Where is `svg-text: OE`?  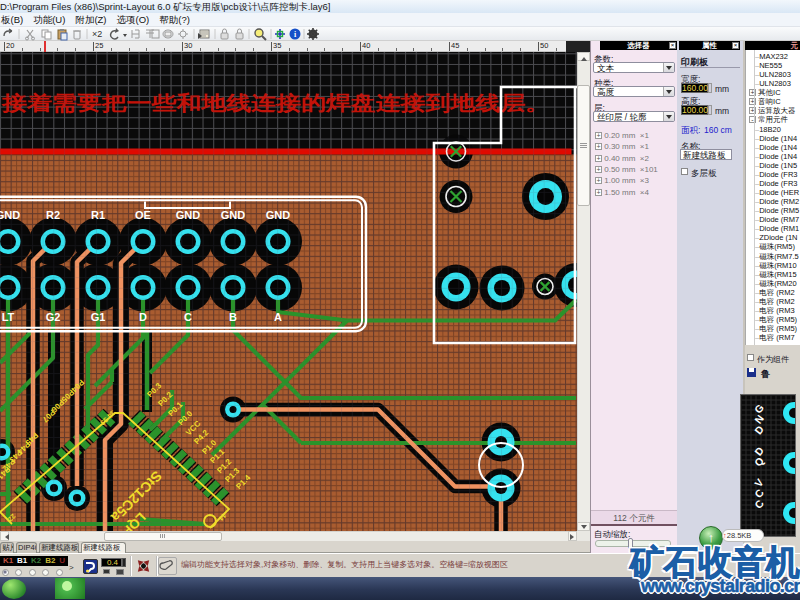 svg-text: OE is located at coordinates (143, 215).